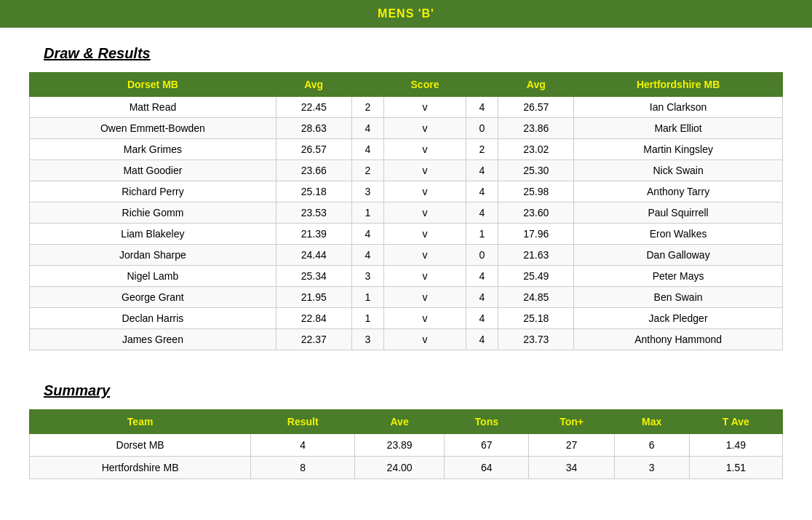 The image size is (812, 520). What do you see at coordinates (736, 422) in the screenshot?
I see `sum-col-t-ave: T Ave` at bounding box center [736, 422].